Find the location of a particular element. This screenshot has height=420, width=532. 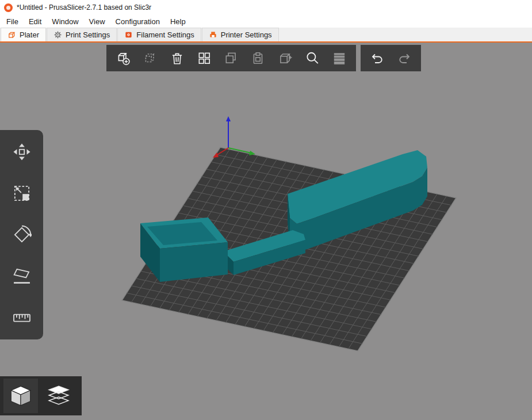

place-on-face-icon is located at coordinates (22, 276).